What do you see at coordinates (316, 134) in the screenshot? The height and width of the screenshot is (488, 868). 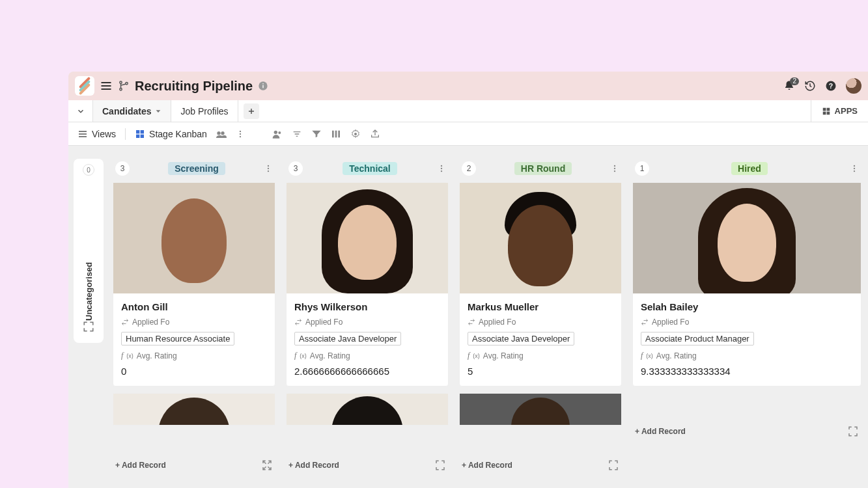 I see `filter-icon` at bounding box center [316, 134].